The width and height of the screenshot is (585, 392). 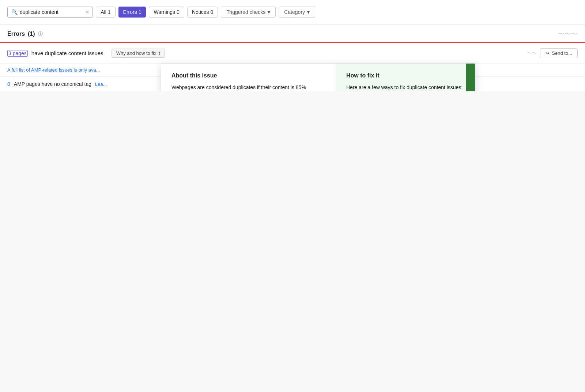 What do you see at coordinates (292, 67) in the screenshot?
I see `main-content: 3 pages have duplicate content issues Wh…` at bounding box center [292, 67].